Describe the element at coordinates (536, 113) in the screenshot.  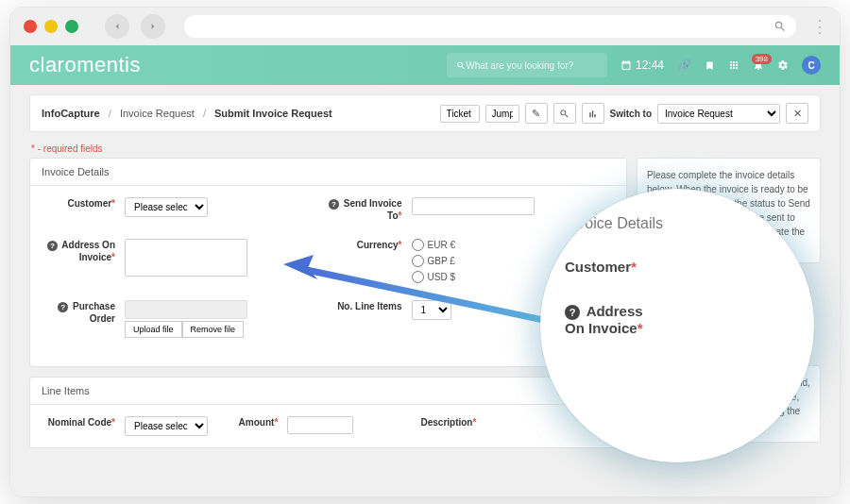
I see `edit-icon: ✎` at that location.